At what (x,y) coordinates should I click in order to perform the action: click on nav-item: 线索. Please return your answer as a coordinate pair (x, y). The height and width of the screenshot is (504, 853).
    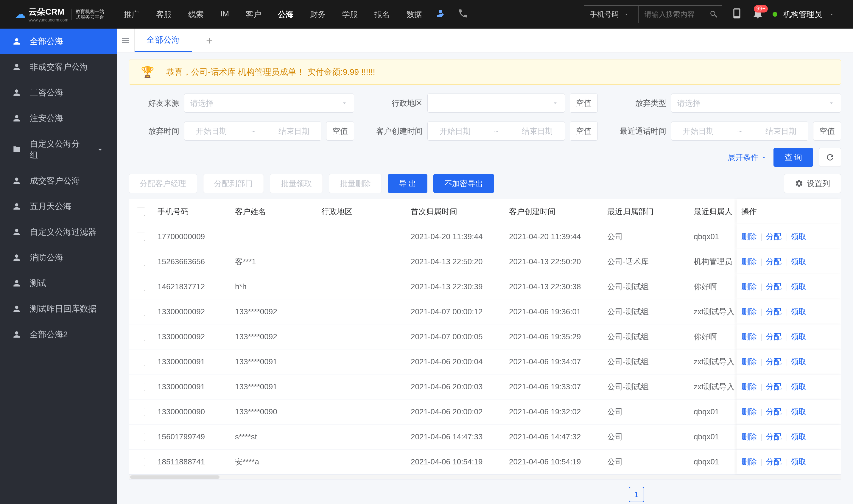
    Looking at the image, I should click on (196, 14).